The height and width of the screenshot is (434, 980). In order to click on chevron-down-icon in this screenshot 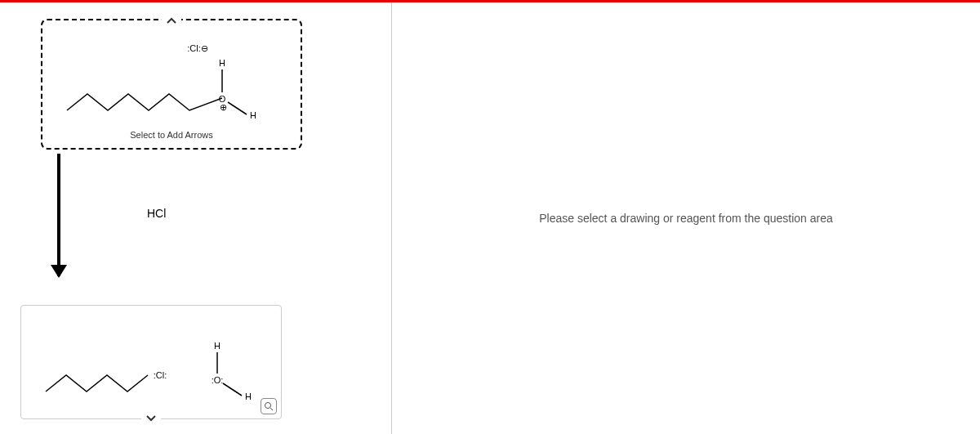, I will do `click(151, 418)`.